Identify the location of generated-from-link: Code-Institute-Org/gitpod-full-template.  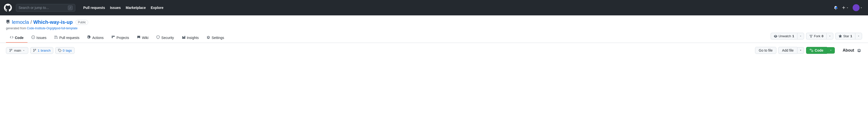
(52, 28).